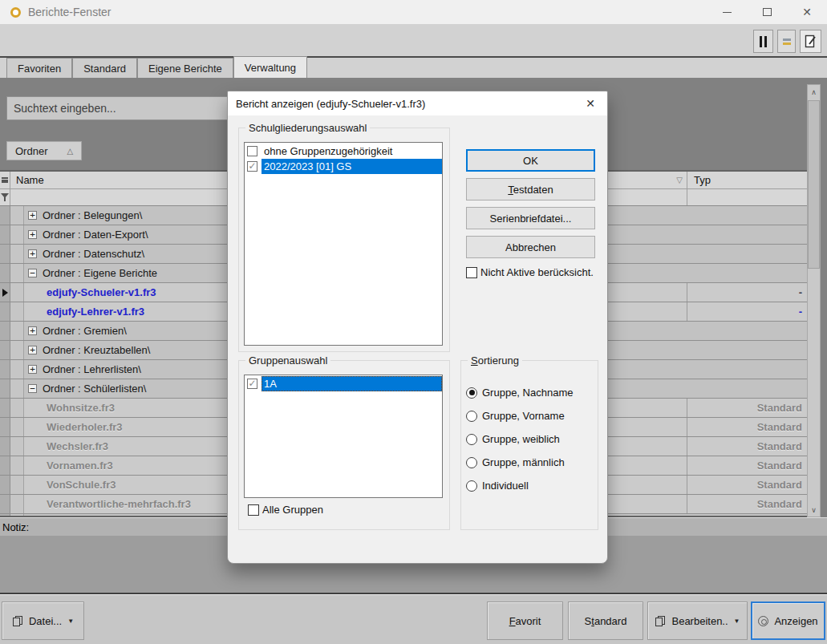  Describe the element at coordinates (330, 104) in the screenshot. I see `dialog-title: Bericht anzeigen (edjufy-Schueler-v1.fr3…` at that location.